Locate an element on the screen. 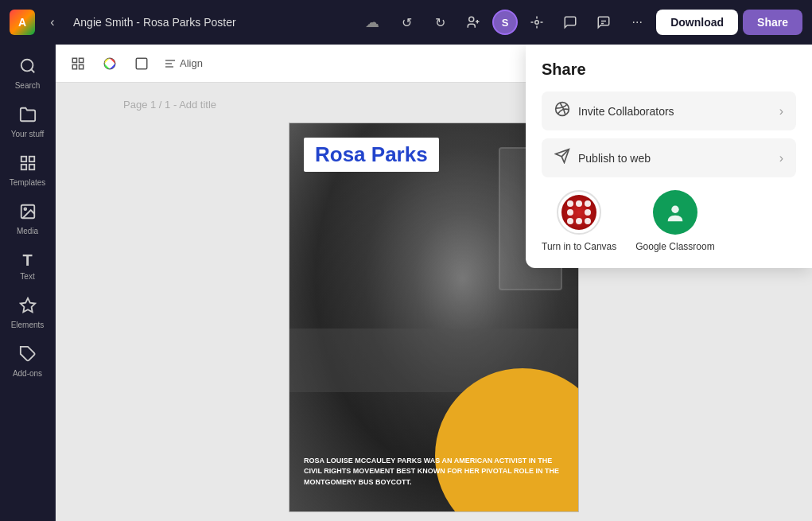 The image size is (812, 521). redo-button: ↻ is located at coordinates (440, 22).